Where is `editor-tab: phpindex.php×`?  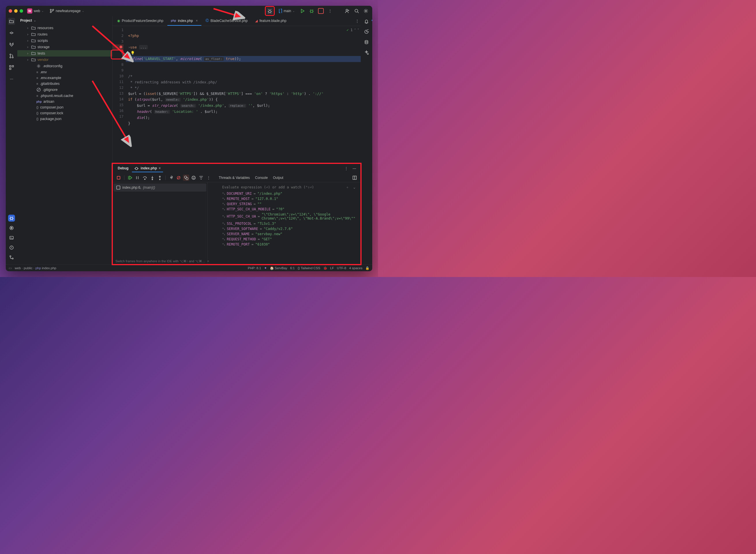 editor-tab: phpindex.php× is located at coordinates (184, 21).